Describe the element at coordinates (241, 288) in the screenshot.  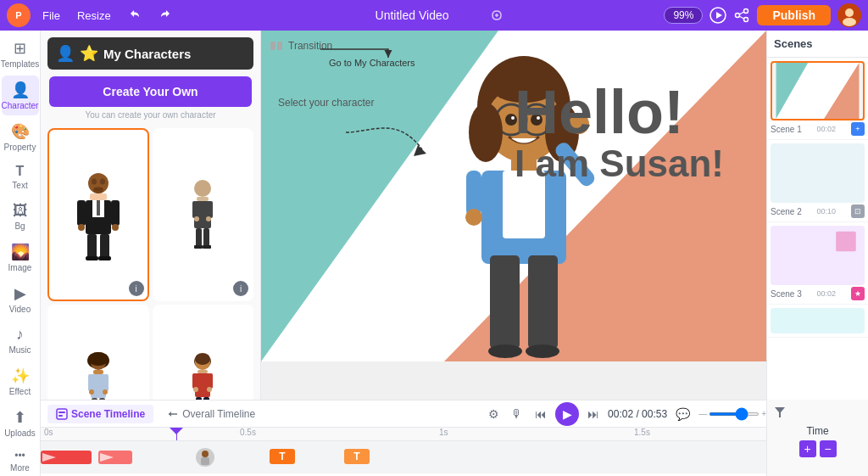
I see `char-info-2: i` at that location.